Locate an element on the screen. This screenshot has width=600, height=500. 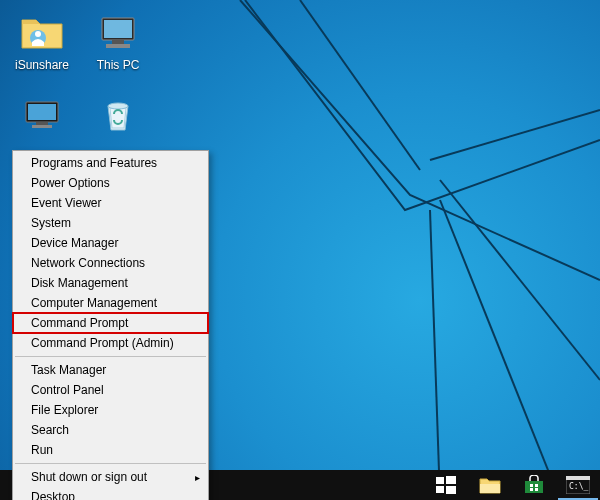
start-button is located at coordinates (446, 485).